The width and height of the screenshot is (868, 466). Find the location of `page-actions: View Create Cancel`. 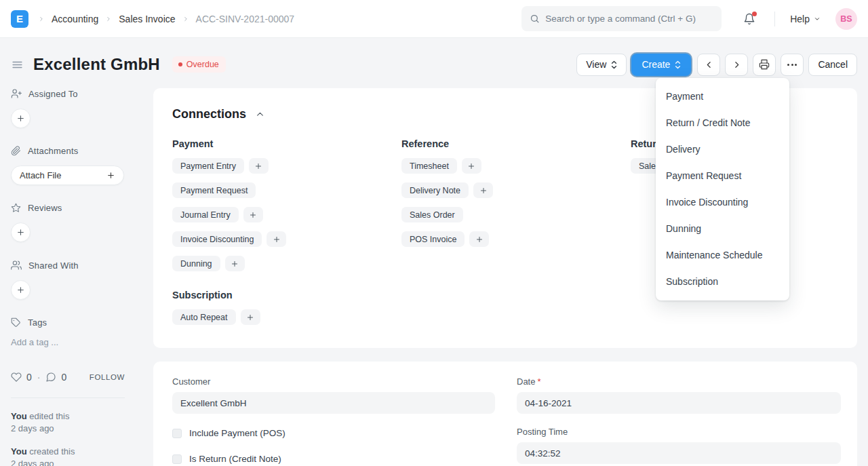

page-actions: View Create Cancel is located at coordinates (717, 65).